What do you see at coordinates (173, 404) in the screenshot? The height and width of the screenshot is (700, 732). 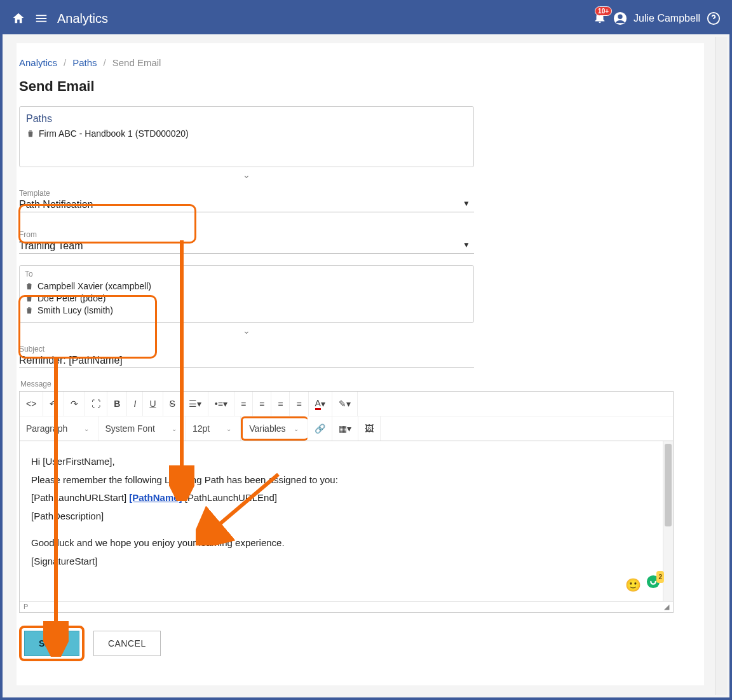 I see `strikethrough-button: S` at bounding box center [173, 404].